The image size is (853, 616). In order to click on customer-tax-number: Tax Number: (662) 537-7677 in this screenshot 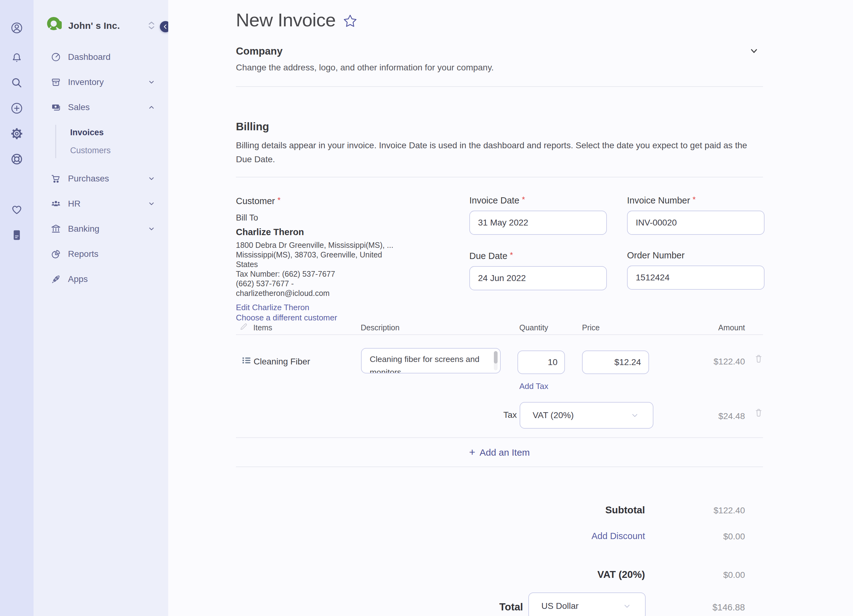, I will do `click(349, 274)`.